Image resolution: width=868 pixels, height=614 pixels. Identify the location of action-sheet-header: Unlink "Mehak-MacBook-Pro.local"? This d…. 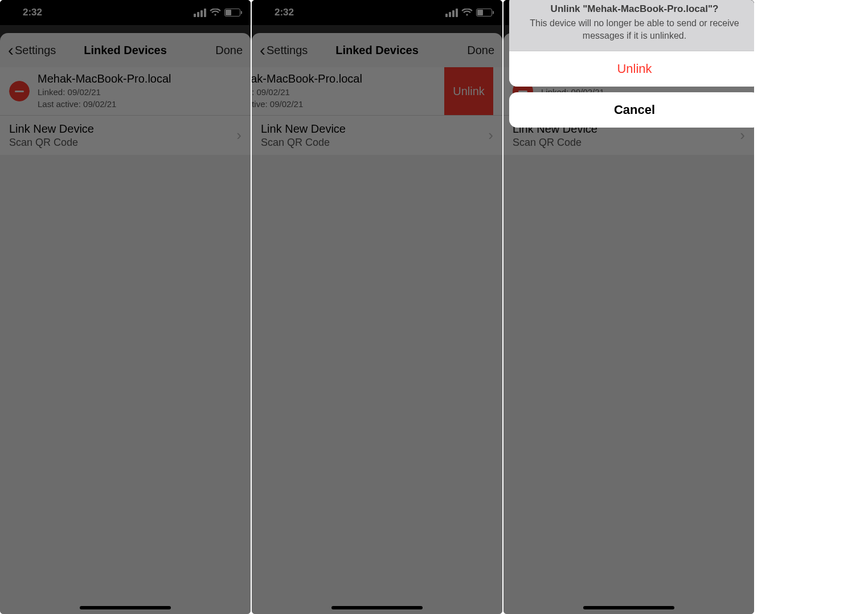
(632, 25).